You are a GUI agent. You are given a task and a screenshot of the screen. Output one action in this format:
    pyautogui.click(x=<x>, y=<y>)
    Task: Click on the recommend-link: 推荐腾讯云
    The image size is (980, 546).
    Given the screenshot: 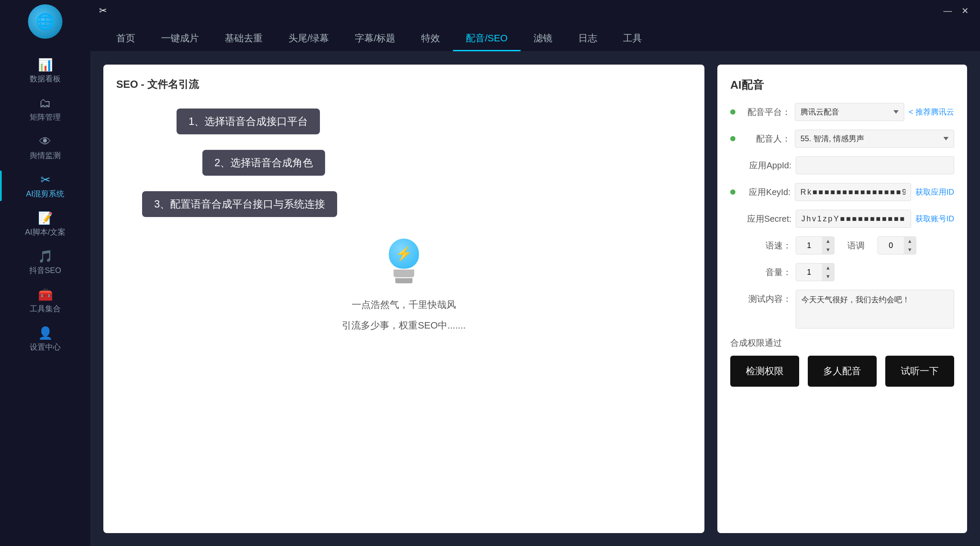 What is the action you would take?
    pyautogui.click(x=931, y=112)
    